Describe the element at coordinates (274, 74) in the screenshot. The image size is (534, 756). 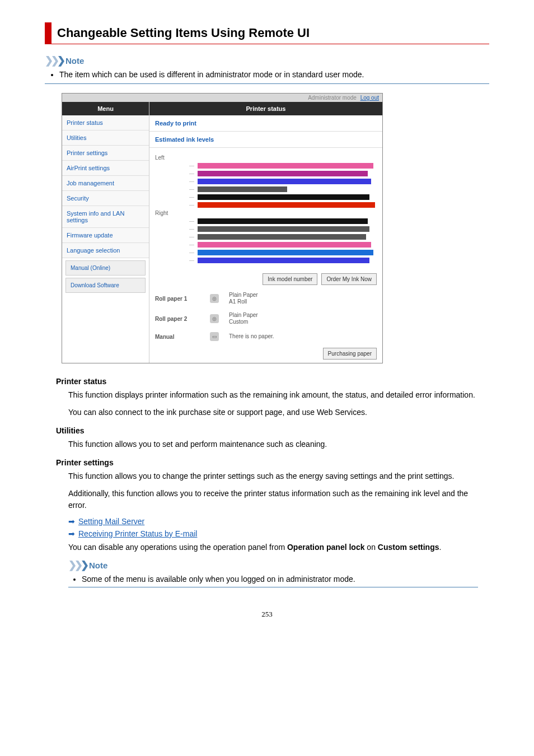
I see `note-item: The item which can be used is different …` at that location.